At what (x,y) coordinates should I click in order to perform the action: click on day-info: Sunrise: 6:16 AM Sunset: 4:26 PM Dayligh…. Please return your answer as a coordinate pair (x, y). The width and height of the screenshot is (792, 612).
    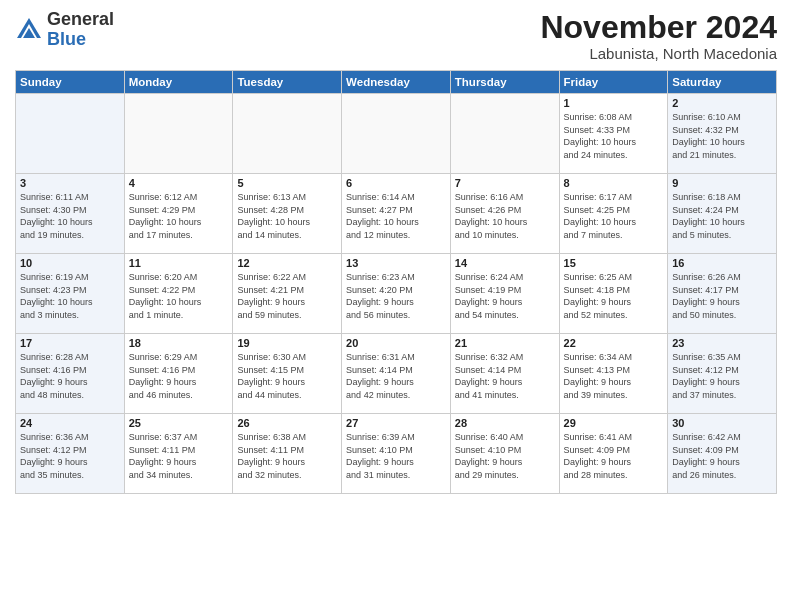
    Looking at the image, I should click on (505, 216).